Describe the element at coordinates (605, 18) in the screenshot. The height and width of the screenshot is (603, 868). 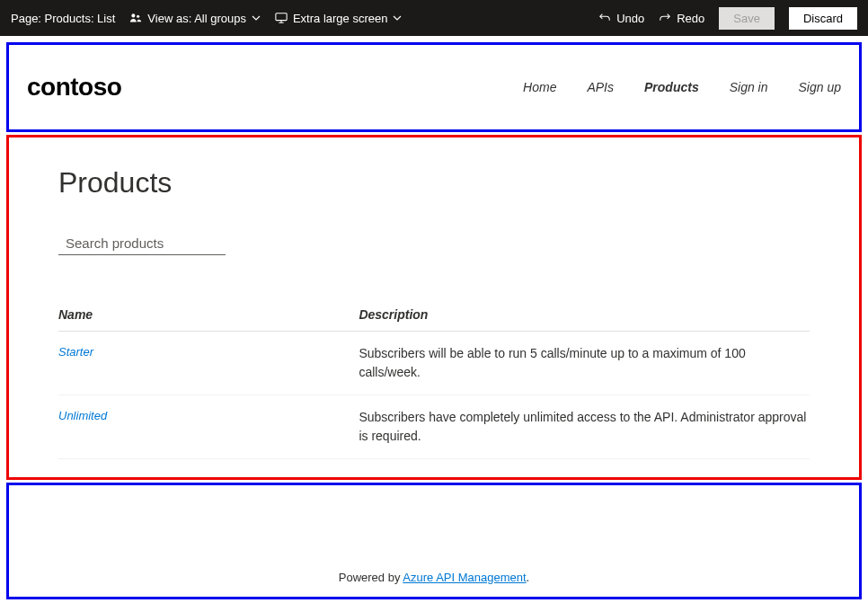
I see `undo-icon` at that location.